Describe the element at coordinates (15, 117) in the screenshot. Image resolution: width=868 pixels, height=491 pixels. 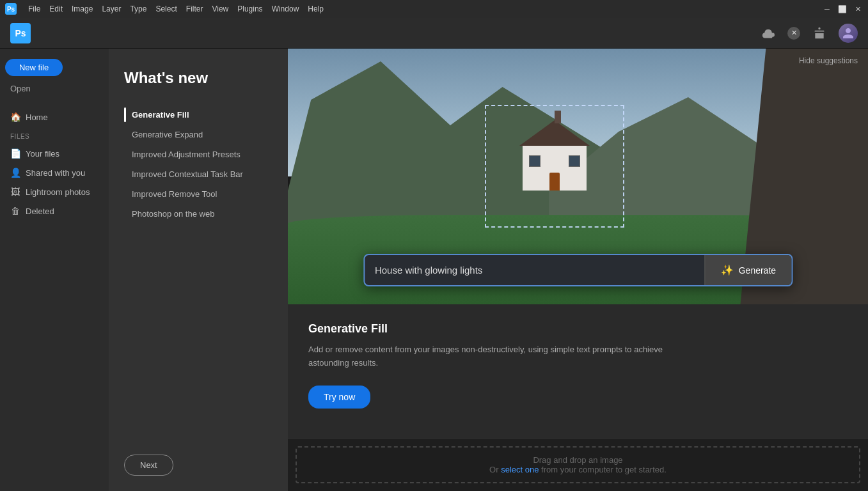
I see `home-icon: 🏠` at that location.